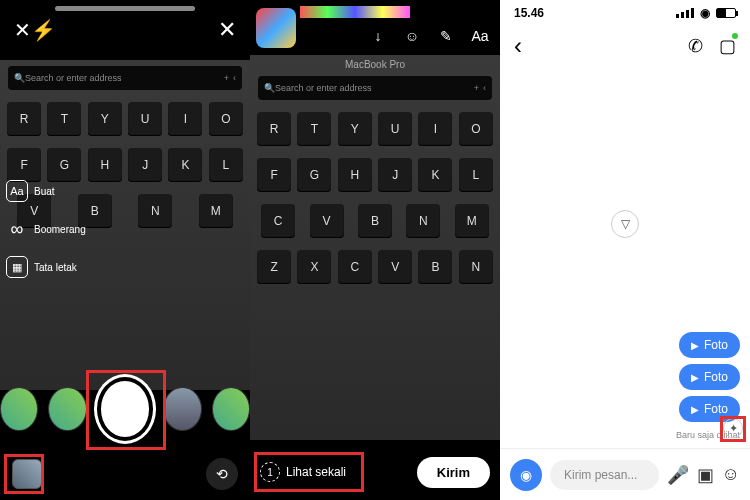 This screenshot has width=750, height=500. I want to click on back-icon: ‹, so click(518, 46).